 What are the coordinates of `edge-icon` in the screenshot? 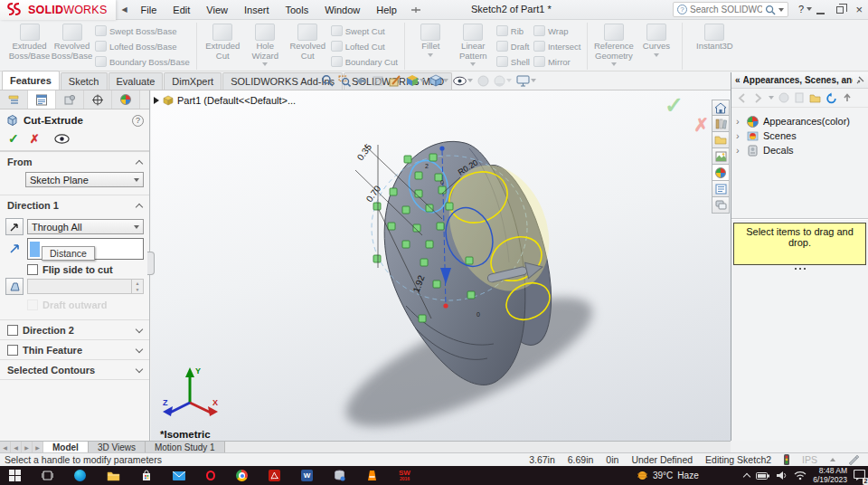 It's located at (80, 476).